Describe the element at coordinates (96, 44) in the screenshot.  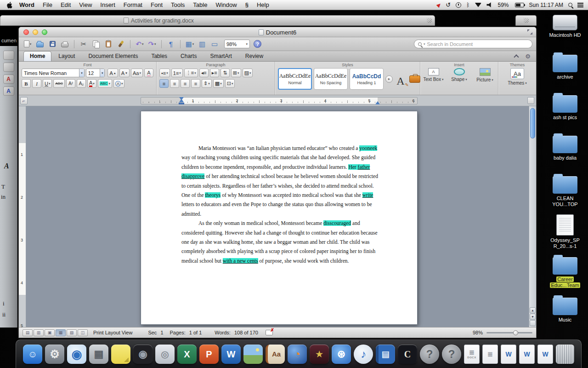
I see `copy-button` at that location.